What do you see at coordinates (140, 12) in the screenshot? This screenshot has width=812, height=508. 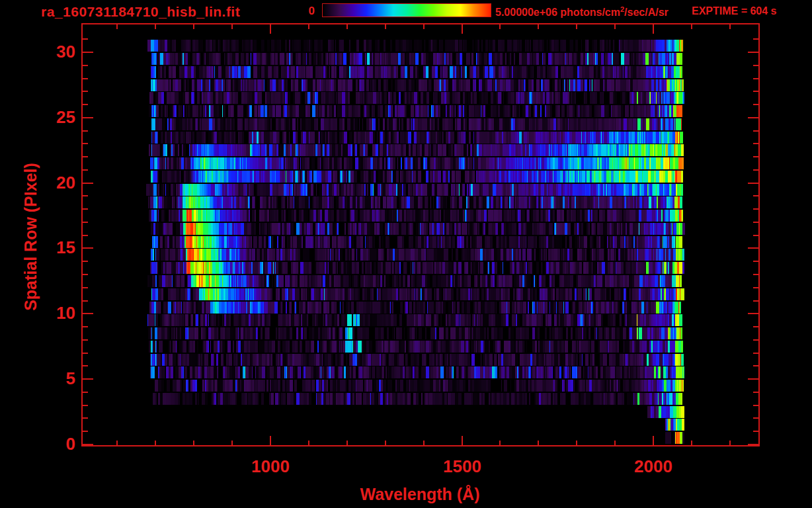 I see `file-title: ra_160731184710_hisb_lin.fit` at bounding box center [140, 12].